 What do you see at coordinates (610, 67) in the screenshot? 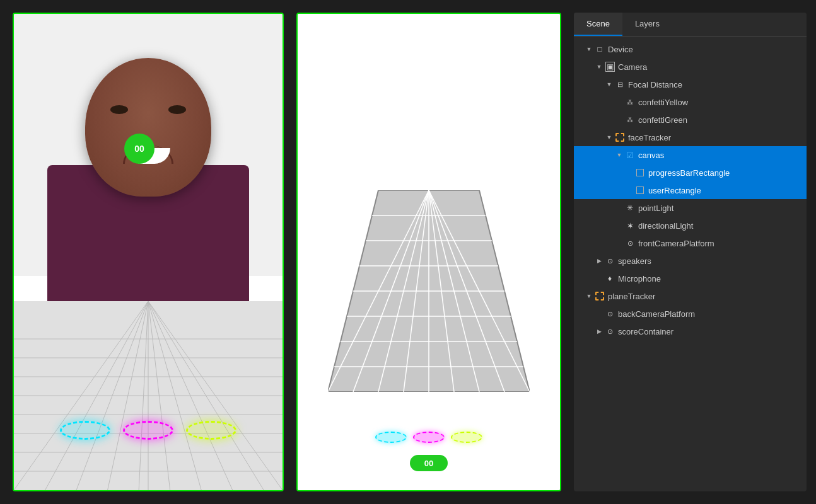
I see `item-icon-camera: ▣` at bounding box center [610, 67].